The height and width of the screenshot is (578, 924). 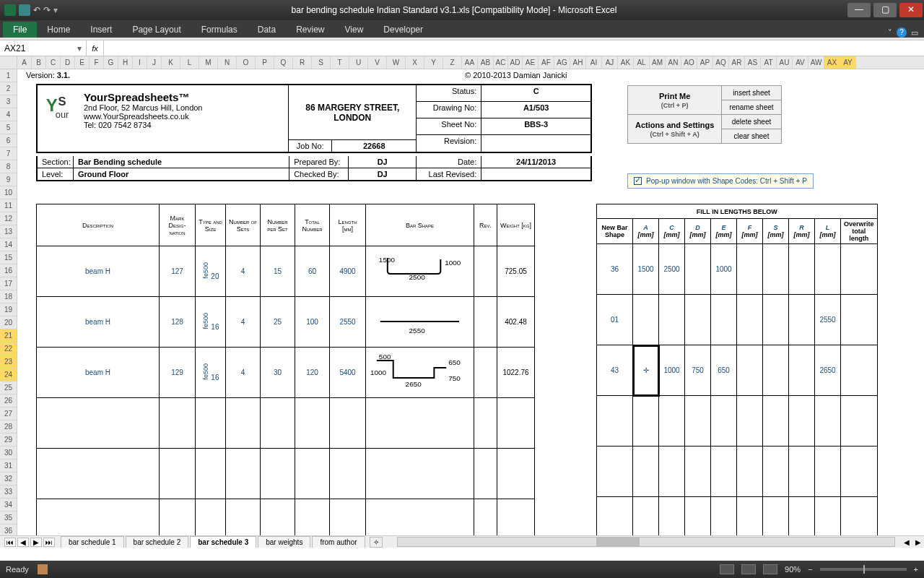 I want to click on fill-row: 012550, so click(x=738, y=320).